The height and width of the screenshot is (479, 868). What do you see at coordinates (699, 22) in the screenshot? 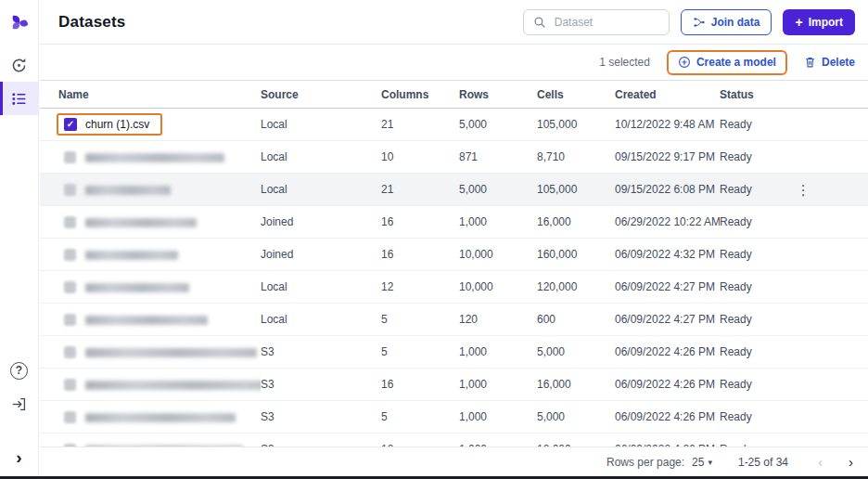
I see `join-icon` at bounding box center [699, 22].